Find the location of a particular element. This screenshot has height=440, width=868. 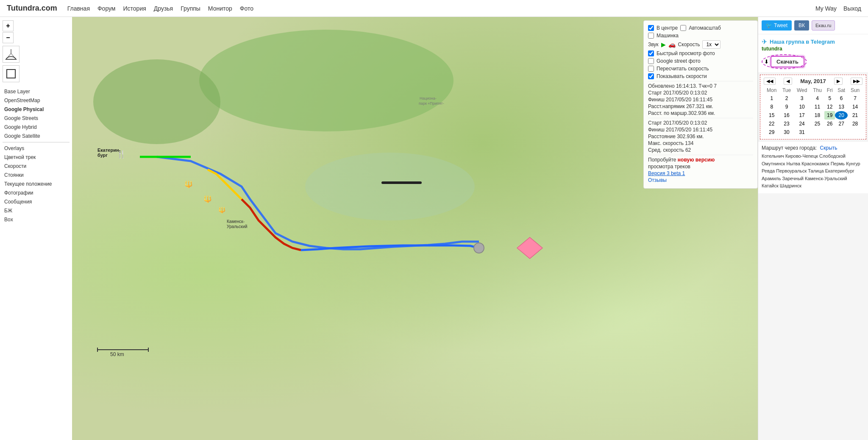

layer-item-gphys: Google Physical is located at coordinates (36, 109).